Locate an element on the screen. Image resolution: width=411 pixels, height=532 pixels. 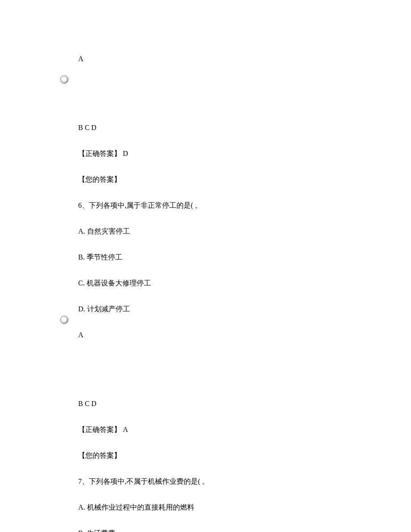
correct-answer: 【正确答案】 A is located at coordinates (245, 430).